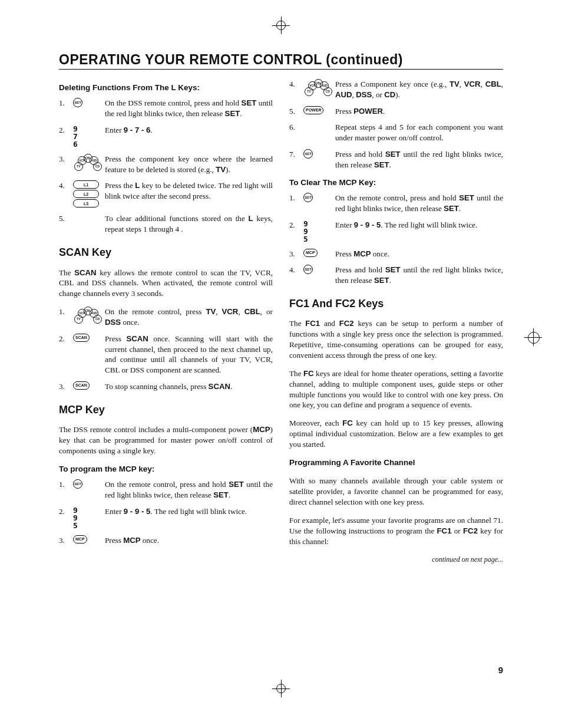  What do you see at coordinates (281, 25) in the screenshot?
I see `crop-mark-top` at bounding box center [281, 25].